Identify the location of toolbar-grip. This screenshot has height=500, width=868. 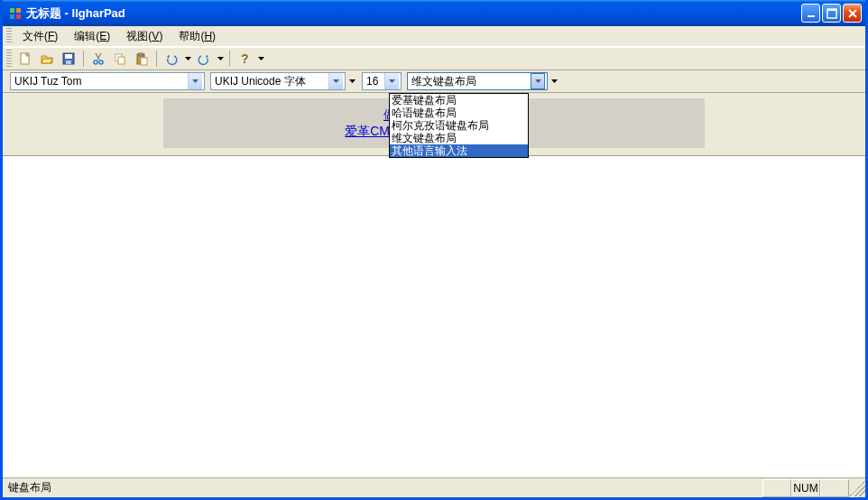
(9, 59).